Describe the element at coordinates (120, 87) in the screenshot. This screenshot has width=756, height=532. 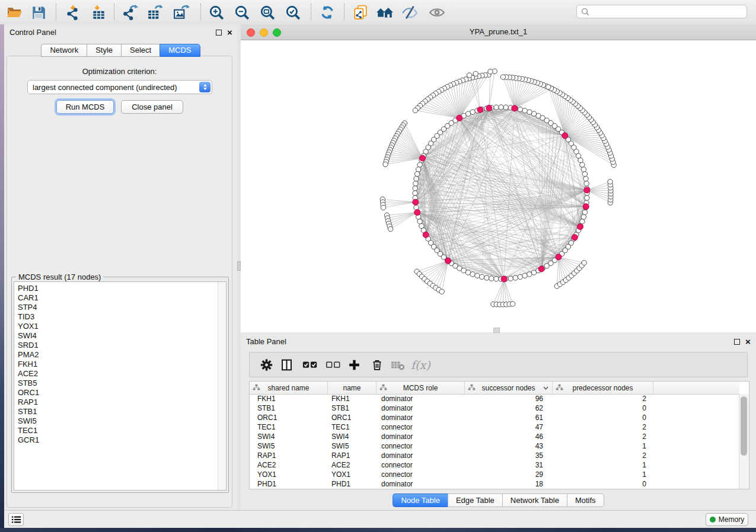
I see `criterion-dropdown: largest connected component (undirected)` at that location.